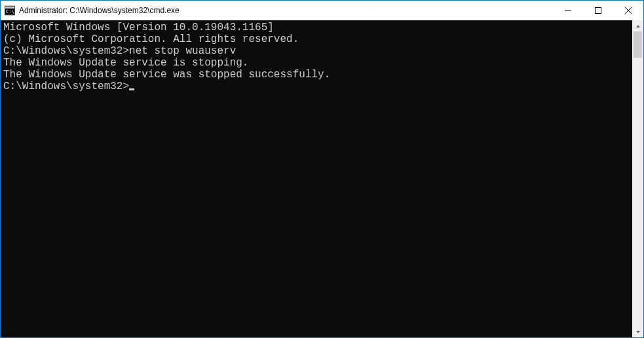  What do you see at coordinates (182, 51) in the screenshot?
I see `command-text: net stop wuauserv` at bounding box center [182, 51].